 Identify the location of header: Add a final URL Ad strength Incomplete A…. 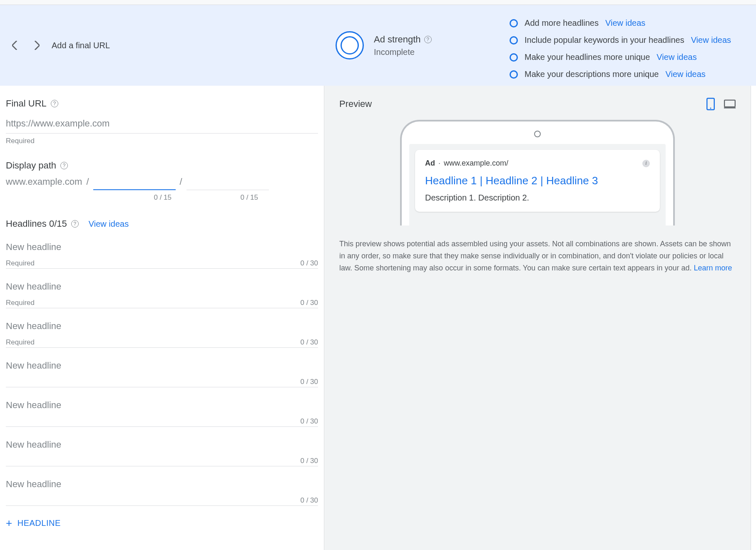
(378, 45).